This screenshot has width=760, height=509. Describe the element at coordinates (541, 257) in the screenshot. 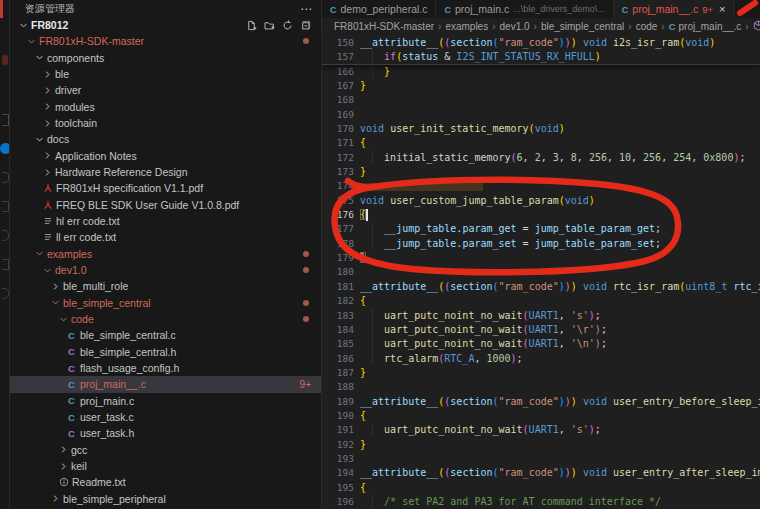

I see `code-line-179: 179}` at that location.